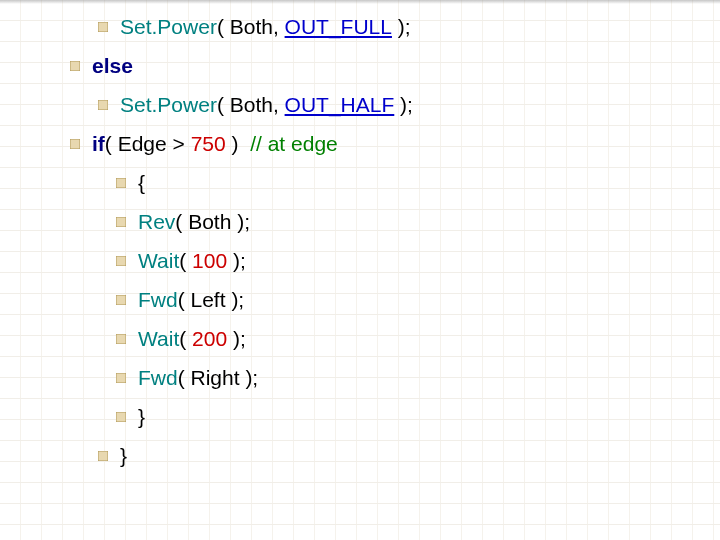 The image size is (720, 540). Describe the element at coordinates (375, 338) in the screenshot. I see `code-line-9: Wait( 200 );` at that location.